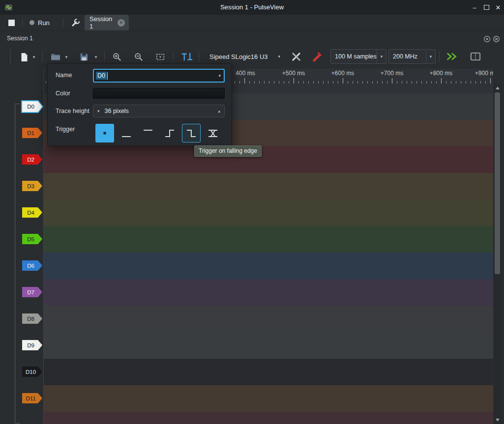 This screenshot has height=424, width=504. What do you see at coordinates (32, 371) in the screenshot?
I see `channel-flag-d10: D10` at bounding box center [32, 371].